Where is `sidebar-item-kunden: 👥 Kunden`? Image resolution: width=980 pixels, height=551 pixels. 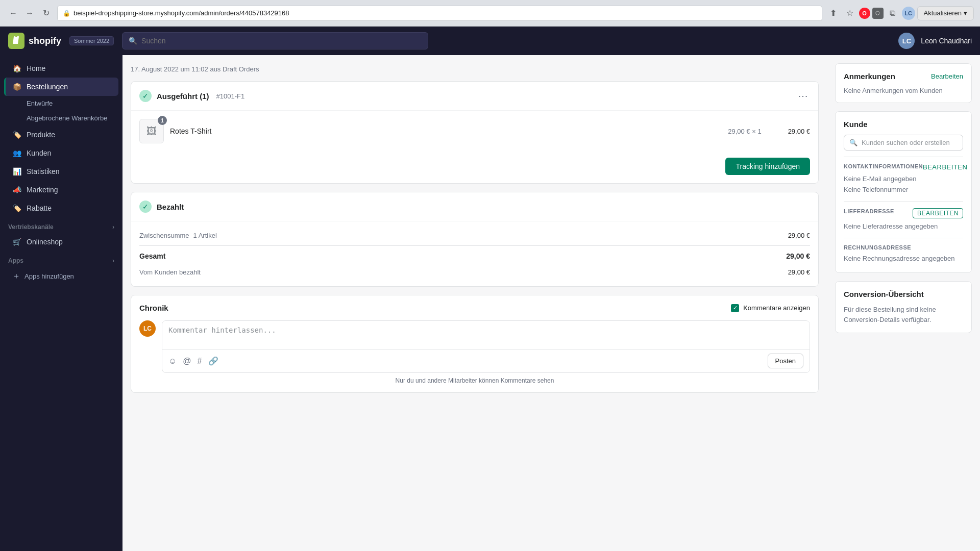
sidebar-item-kunden: 👥 Kunden is located at coordinates (61, 153).